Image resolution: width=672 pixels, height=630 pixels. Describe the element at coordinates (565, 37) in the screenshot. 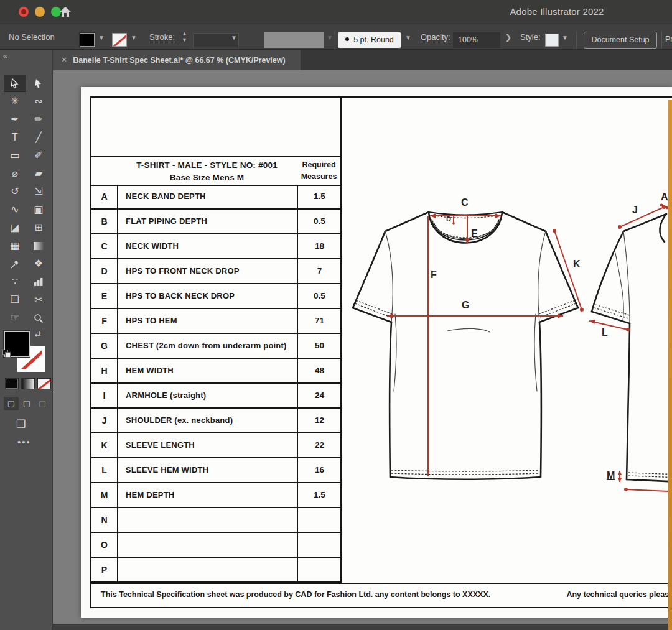

I see `style-chevron-icon: ▼` at that location.